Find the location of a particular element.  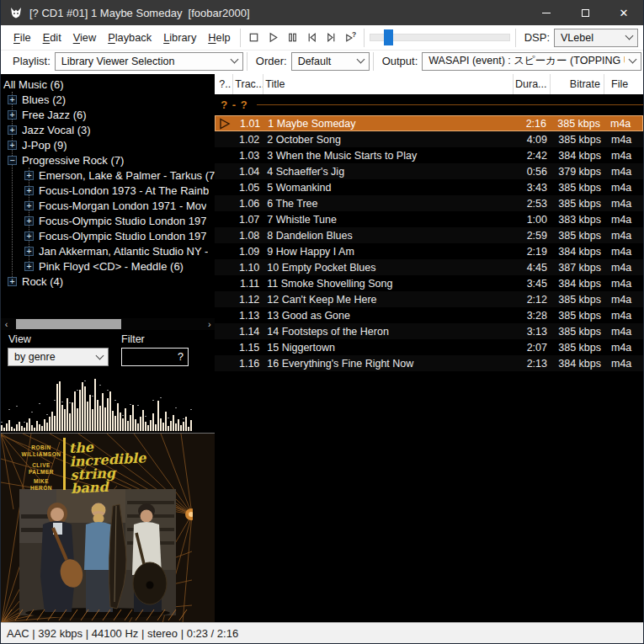

scroll-right-icon: › is located at coordinates (209, 324).